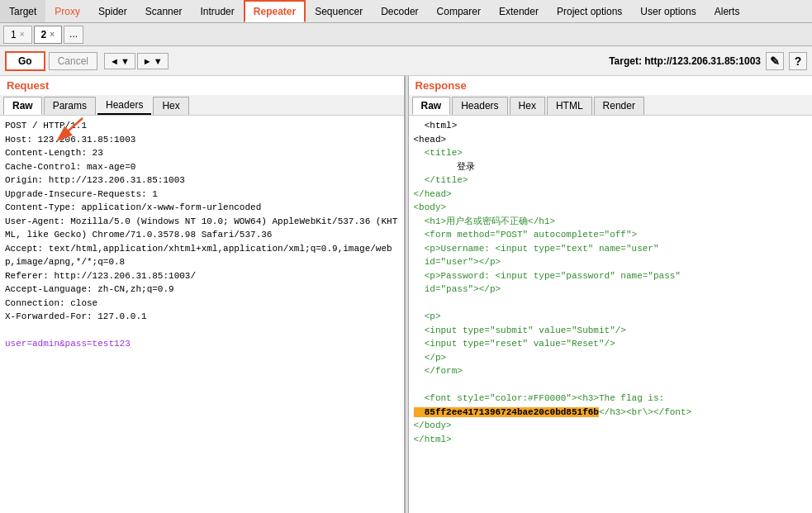 The image size is (812, 513). What do you see at coordinates (406, 35) in the screenshot?
I see `repeater-tab-bar: 1 × 2 × ...` at bounding box center [406, 35].